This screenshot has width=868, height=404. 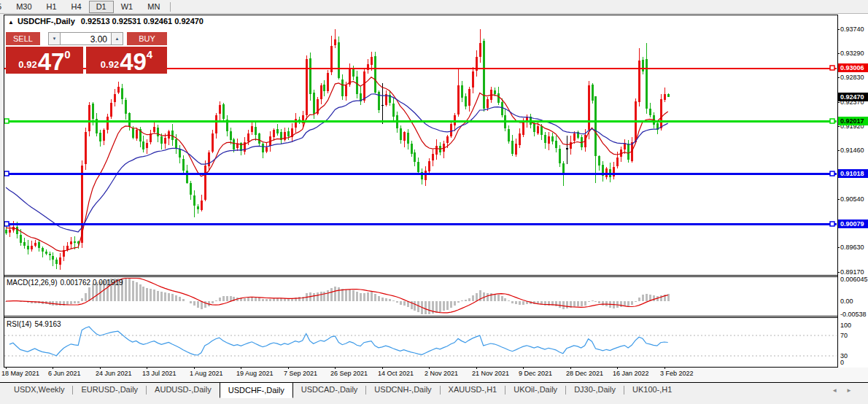 I want to click on one-click-trading-panel: SELL ▼ 3.00 ▲ BUY 0.92470 0.92494, so click(x=86, y=53).